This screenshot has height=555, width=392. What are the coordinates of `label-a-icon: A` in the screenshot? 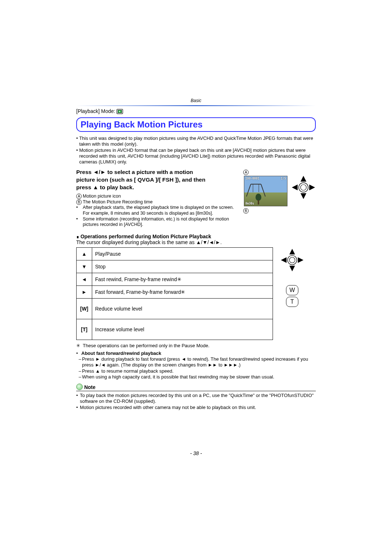 It's located at (79, 196).